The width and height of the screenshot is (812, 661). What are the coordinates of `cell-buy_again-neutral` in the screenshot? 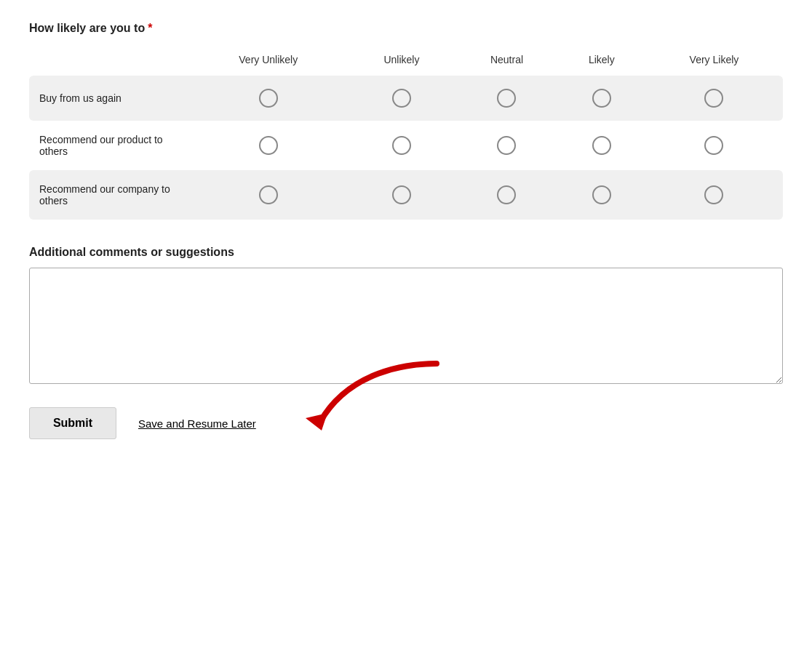 It's located at (506, 98).